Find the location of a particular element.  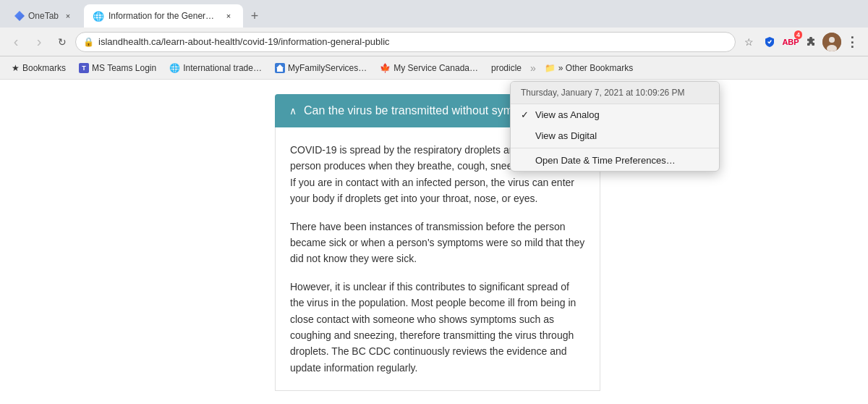

bookmark-star-icon: ★ is located at coordinates (16, 68).